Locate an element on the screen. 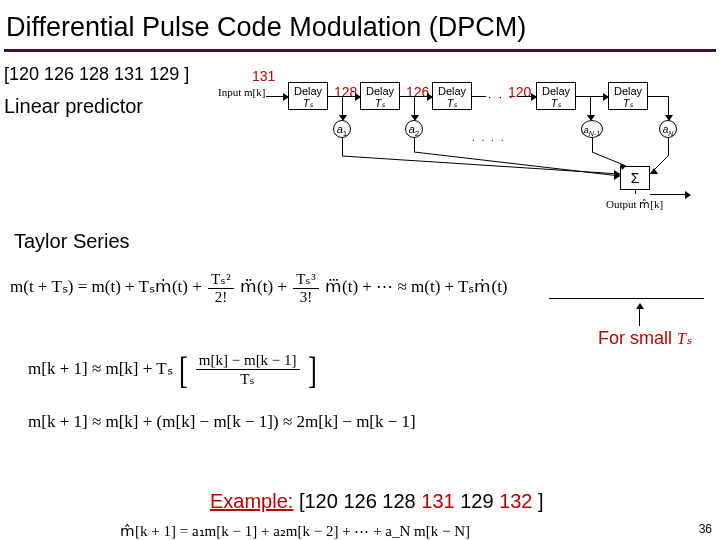 The image size is (720, 540). val-128: 128 is located at coordinates (346, 92).